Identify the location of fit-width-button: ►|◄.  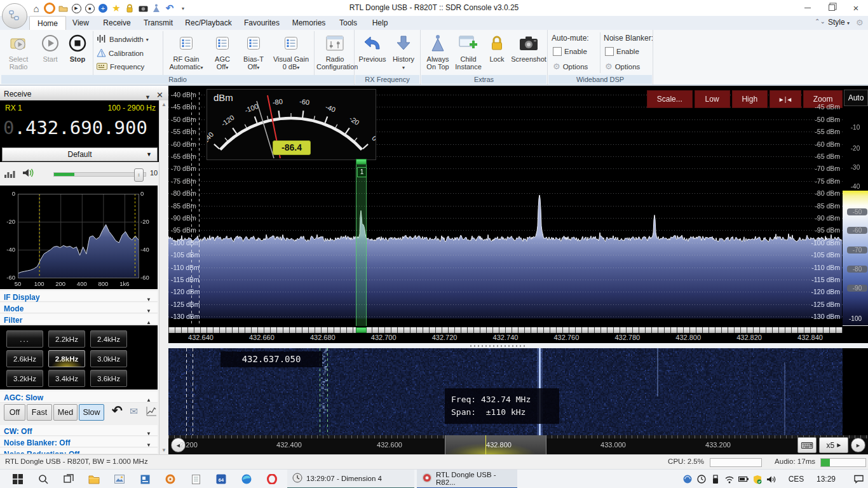
(785, 99).